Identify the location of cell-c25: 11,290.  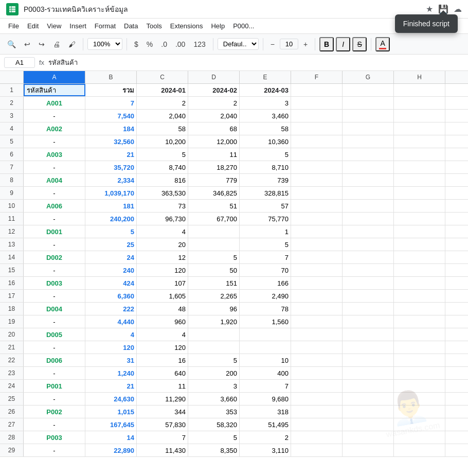
(163, 399).